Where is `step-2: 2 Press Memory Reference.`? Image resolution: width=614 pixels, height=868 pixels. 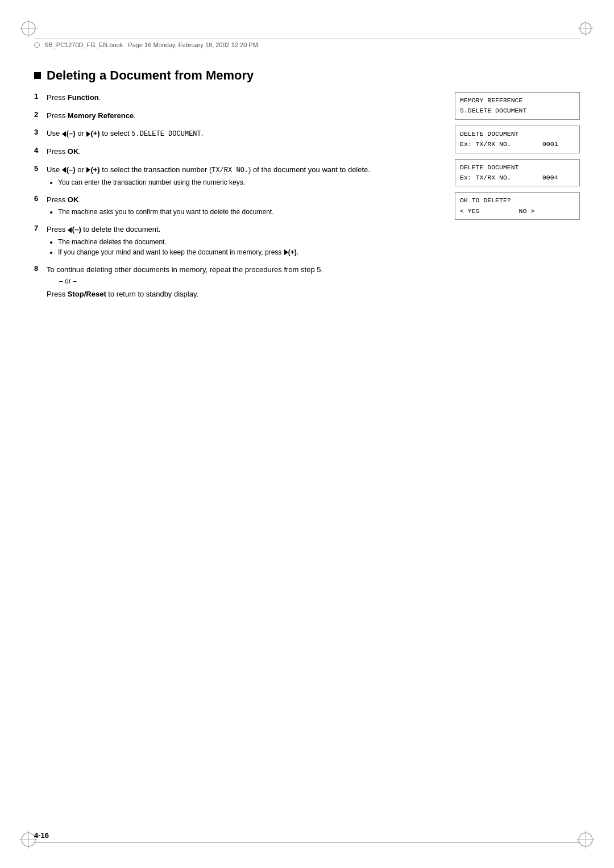
step-2: 2 Press Memory Reference. is located at coordinates (236, 116).